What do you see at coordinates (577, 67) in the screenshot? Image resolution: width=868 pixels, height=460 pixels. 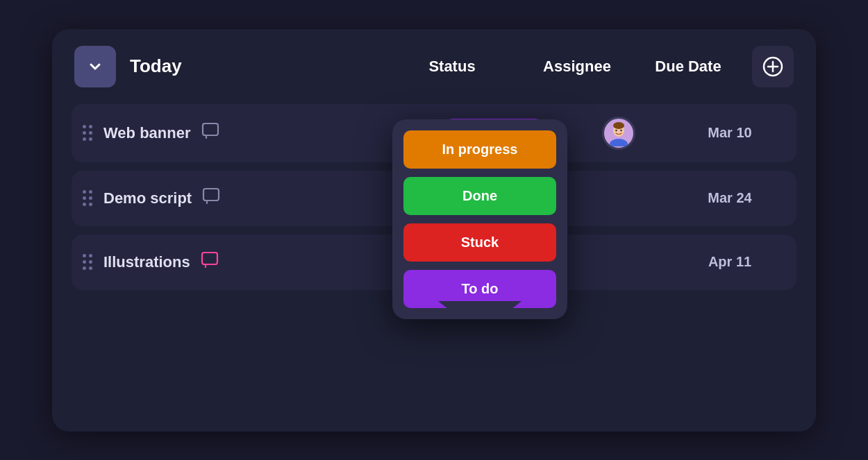 I see `assignee-column-header: Assignee` at bounding box center [577, 67].